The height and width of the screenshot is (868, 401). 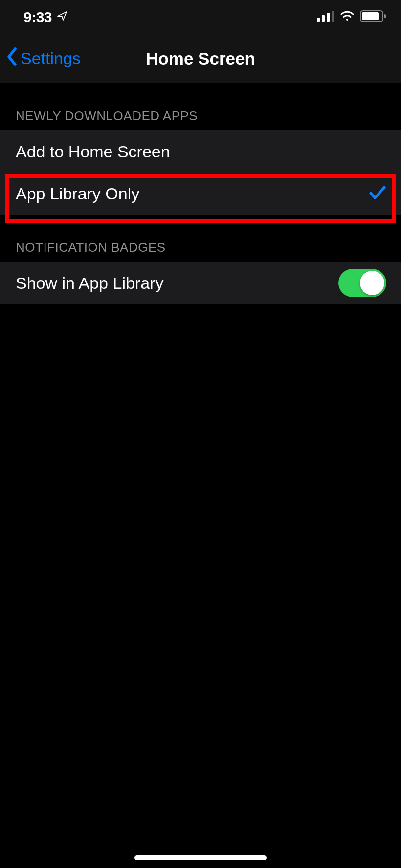 I want to click on toggle-knob, so click(x=372, y=283).